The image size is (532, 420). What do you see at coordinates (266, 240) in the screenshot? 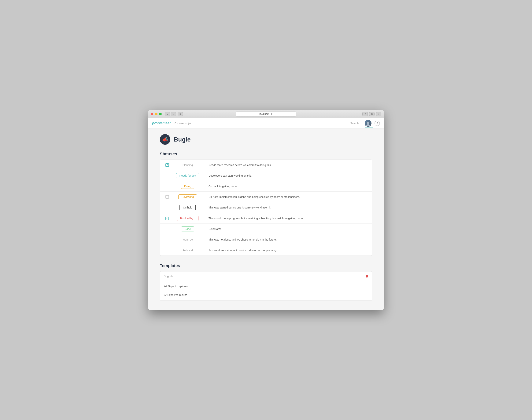
I see `status-row-wont-do: Won't doThis was not done, and we chose …` at bounding box center [266, 240].